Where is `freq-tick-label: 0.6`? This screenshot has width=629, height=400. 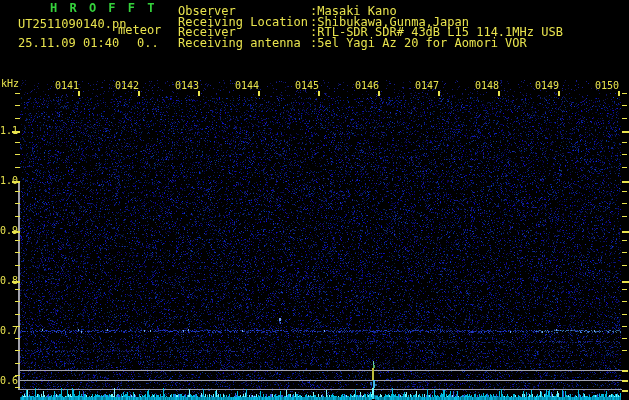 freq-tick-label: 0.6 is located at coordinates (10, 381).